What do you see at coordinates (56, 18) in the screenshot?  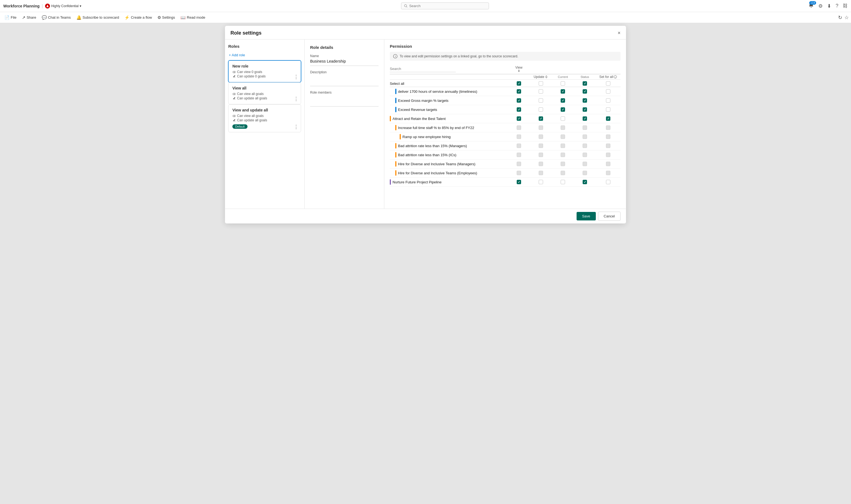 I see `chat-in-teams-button: 💬 Chat in Teams` at bounding box center [56, 18].